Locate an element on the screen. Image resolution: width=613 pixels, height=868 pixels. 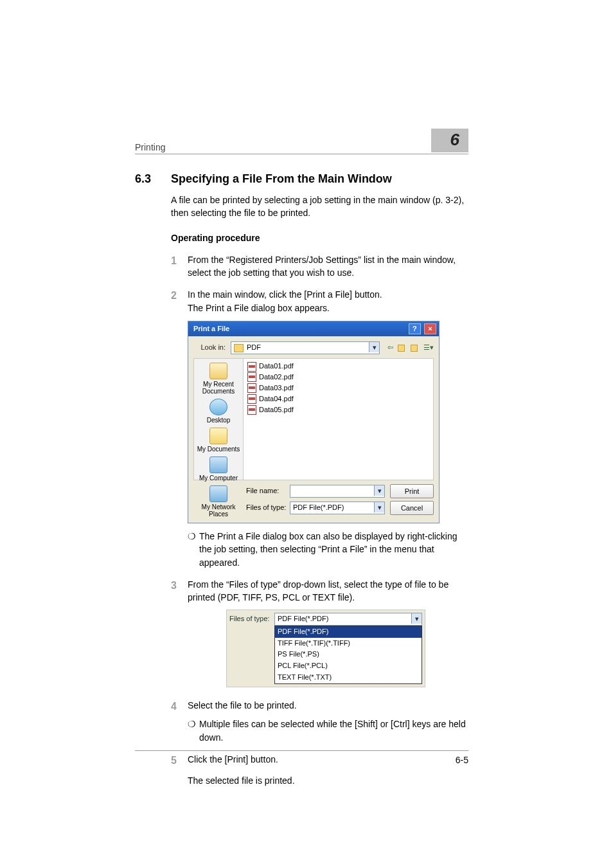
cancel-button: Cancel is located at coordinates (412, 508).